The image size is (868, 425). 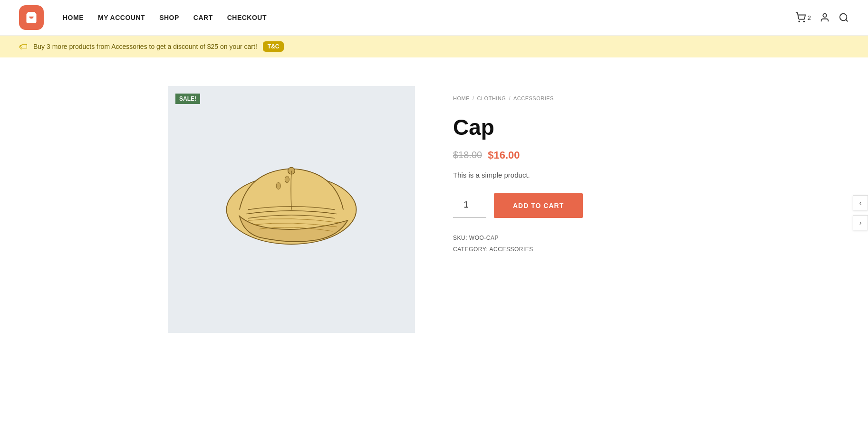 What do you see at coordinates (809, 18) in the screenshot?
I see `cart-count: 2` at bounding box center [809, 18].